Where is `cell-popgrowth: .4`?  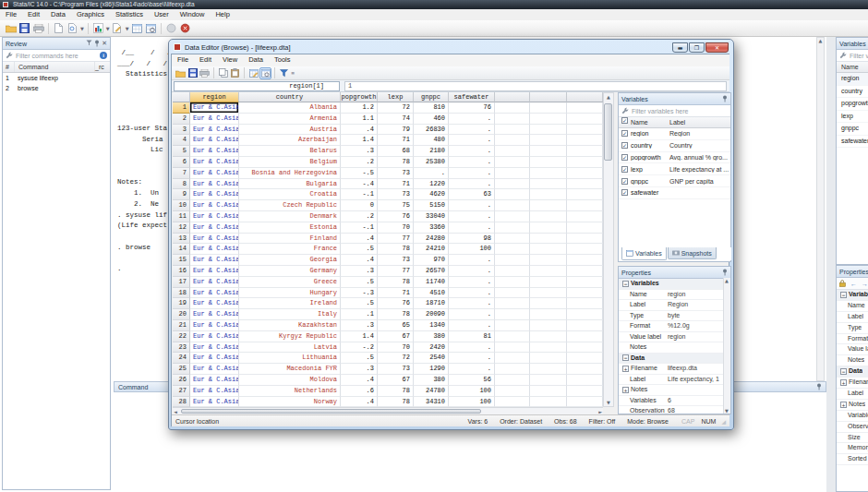 cell-popgrowth: .4 is located at coordinates (359, 239).